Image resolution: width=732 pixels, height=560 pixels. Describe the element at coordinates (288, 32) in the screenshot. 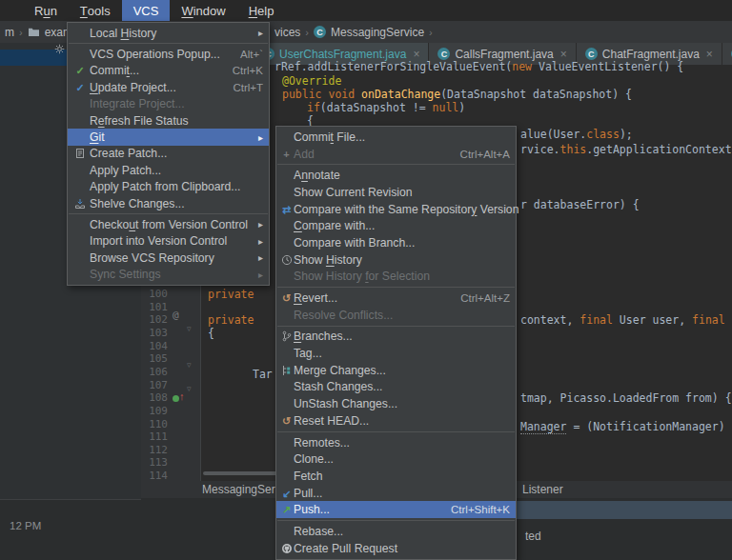

I see `breadcrumb-package: vices` at that location.